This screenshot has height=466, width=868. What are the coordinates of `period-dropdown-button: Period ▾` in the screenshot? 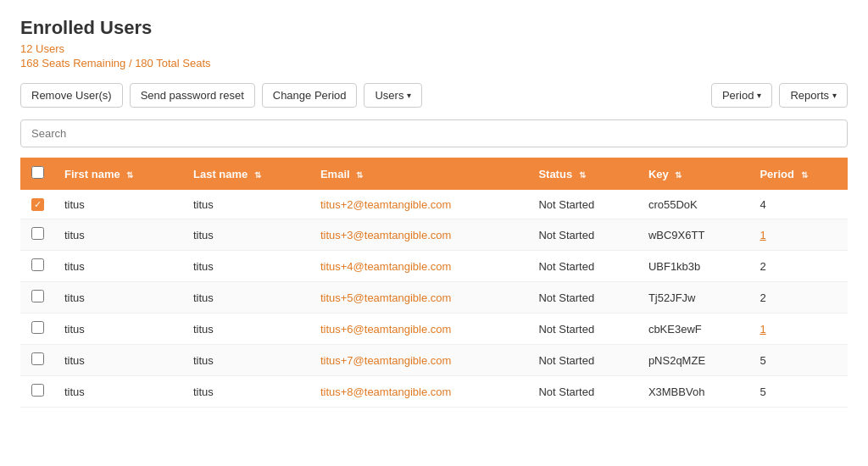 It's located at (743, 95).